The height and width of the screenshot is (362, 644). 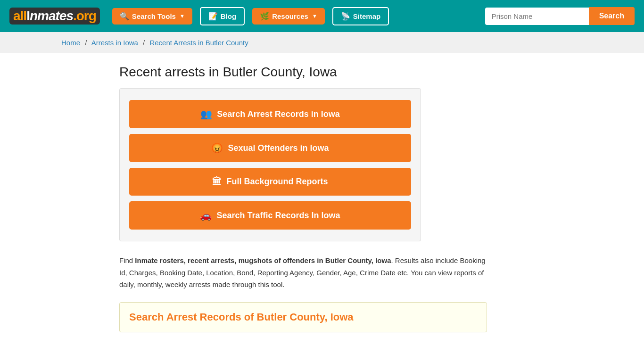 What do you see at coordinates (115, 42) in the screenshot?
I see `breadcrumb-arrests-iowa: Arrests in Iowa` at bounding box center [115, 42].